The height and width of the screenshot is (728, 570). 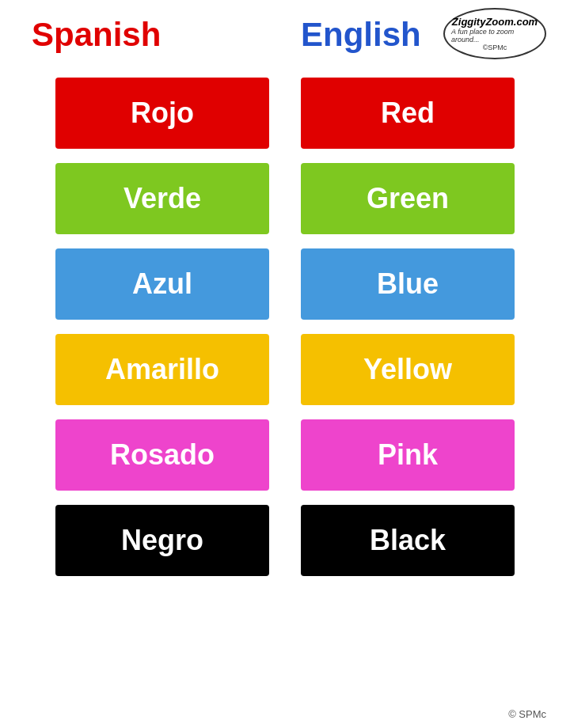 I want to click on color-row: RosadoPink, so click(x=285, y=455).